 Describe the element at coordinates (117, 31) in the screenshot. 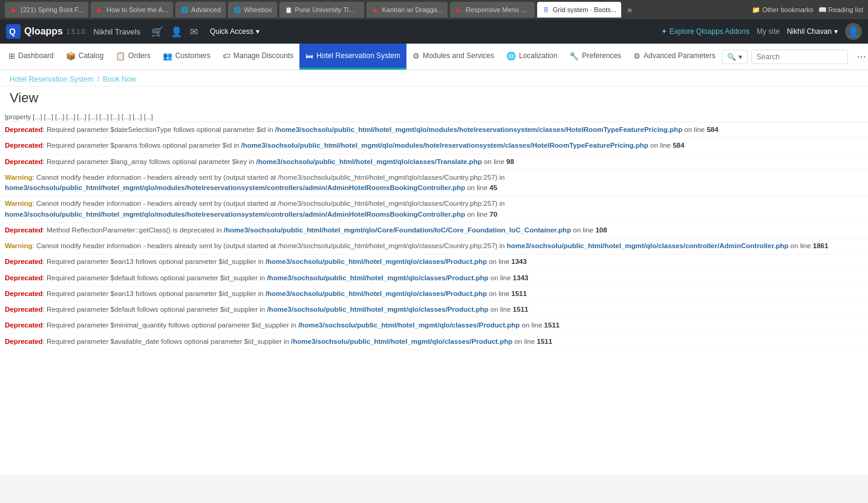

I see `shop-name: Nikhil Travels` at that location.